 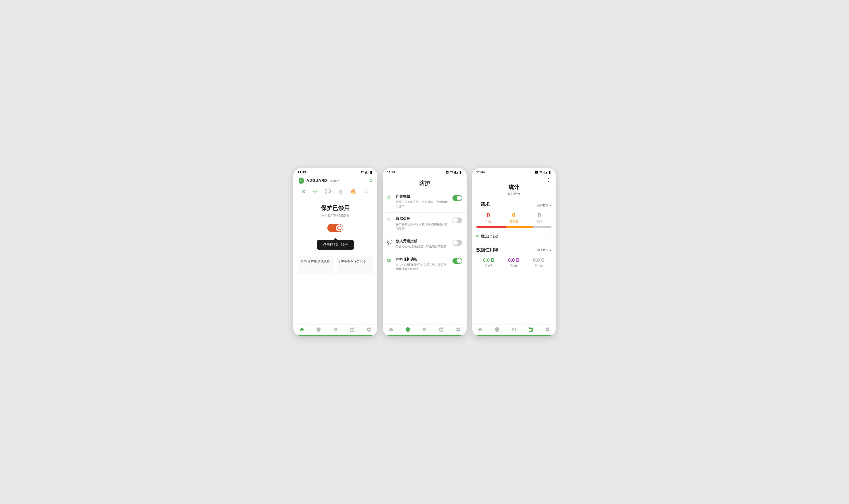 I want to click on data-saved-label: 已节省, so click(x=489, y=266).